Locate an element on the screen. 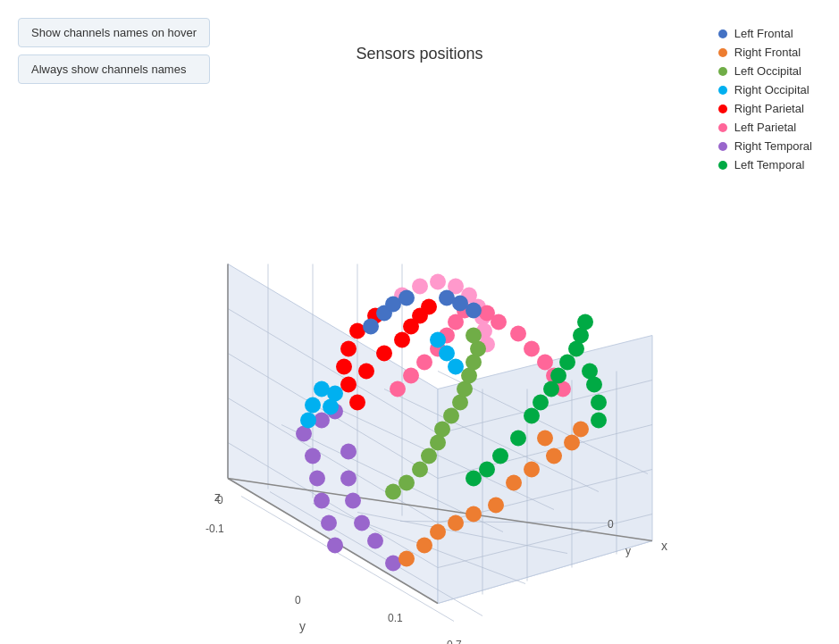 The image size is (839, 644). legend-item: Left Frontal is located at coordinates (765, 34).